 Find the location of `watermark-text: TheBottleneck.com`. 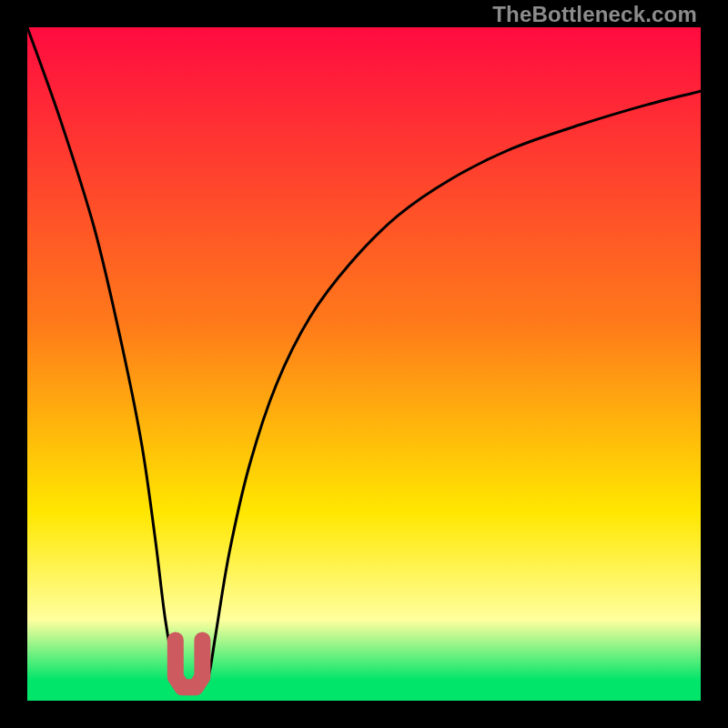

watermark-text: TheBottleneck.com is located at coordinates (595, 15).